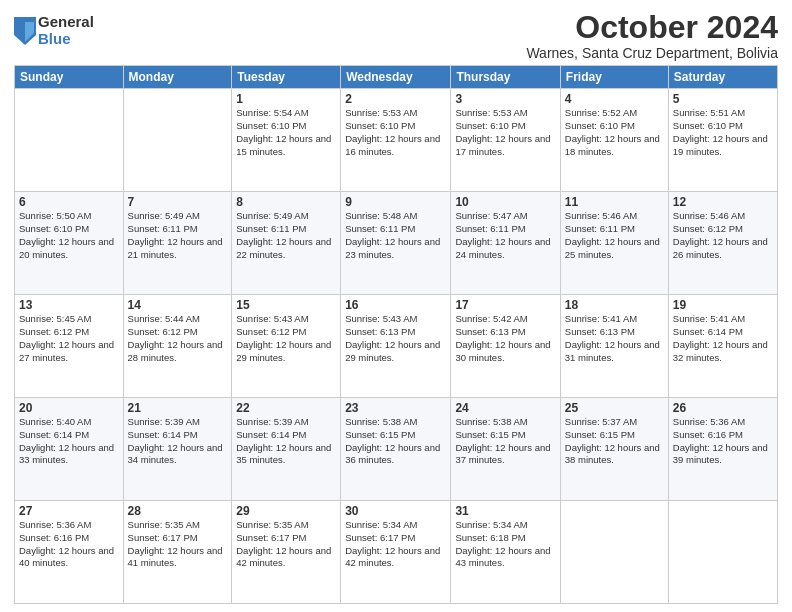  Describe the element at coordinates (505, 408) in the screenshot. I see `day-number: 24` at that location.